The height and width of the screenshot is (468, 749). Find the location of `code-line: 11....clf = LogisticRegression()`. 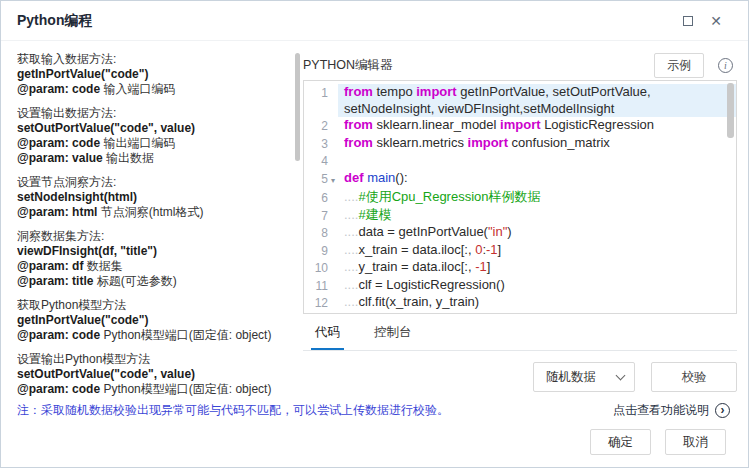

code-line: 11....clf = LogisticRegression() is located at coordinates (520, 286).